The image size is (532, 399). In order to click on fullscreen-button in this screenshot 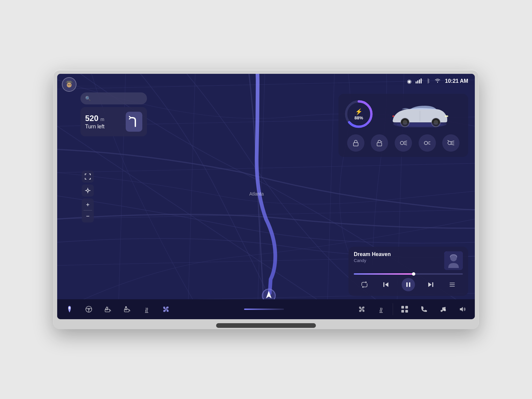, I will do `click(88, 177)`.